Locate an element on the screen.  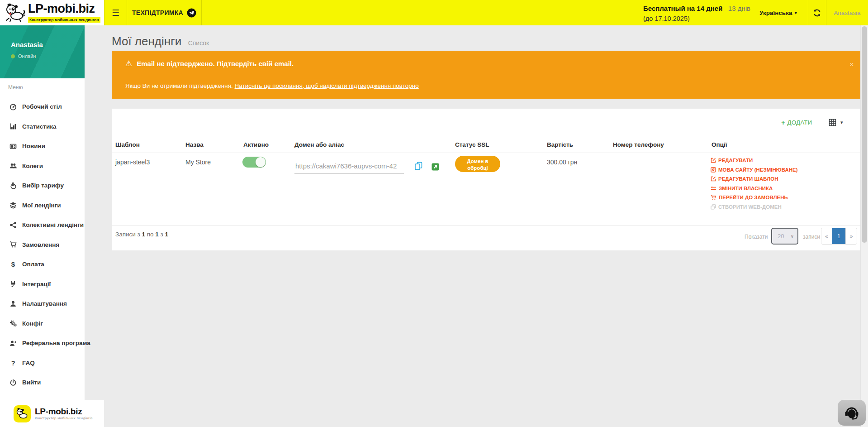
user-plus-icon is located at coordinates (13, 343).